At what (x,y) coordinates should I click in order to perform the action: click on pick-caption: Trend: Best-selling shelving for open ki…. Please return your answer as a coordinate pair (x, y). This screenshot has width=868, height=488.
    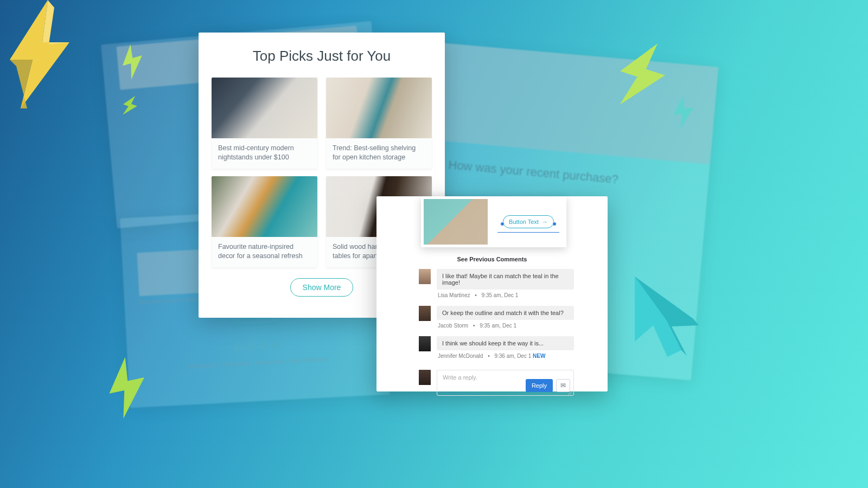
    Looking at the image, I should click on (379, 153).